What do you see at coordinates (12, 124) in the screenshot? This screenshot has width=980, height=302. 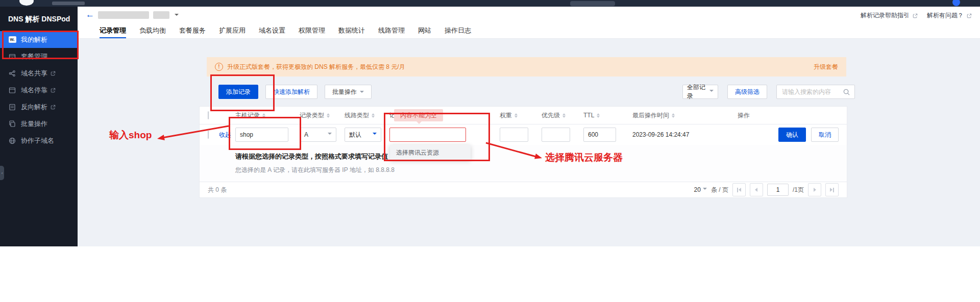 I see `copy-icon` at bounding box center [12, 124].